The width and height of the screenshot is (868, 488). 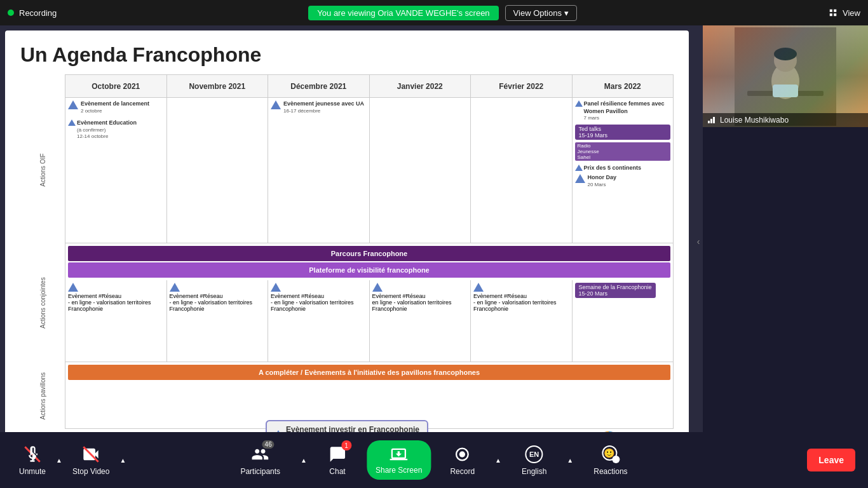 I want to click on grid-icon, so click(x=833, y=13).